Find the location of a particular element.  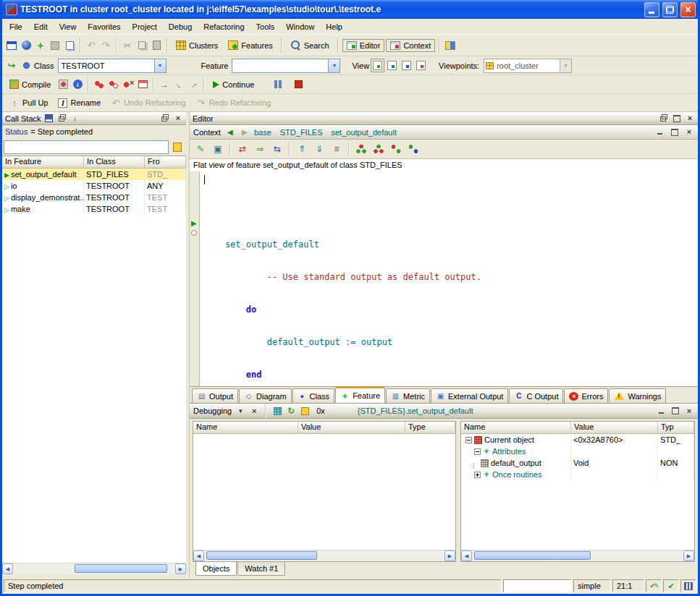

menu-debug: Debug is located at coordinates (180, 27).